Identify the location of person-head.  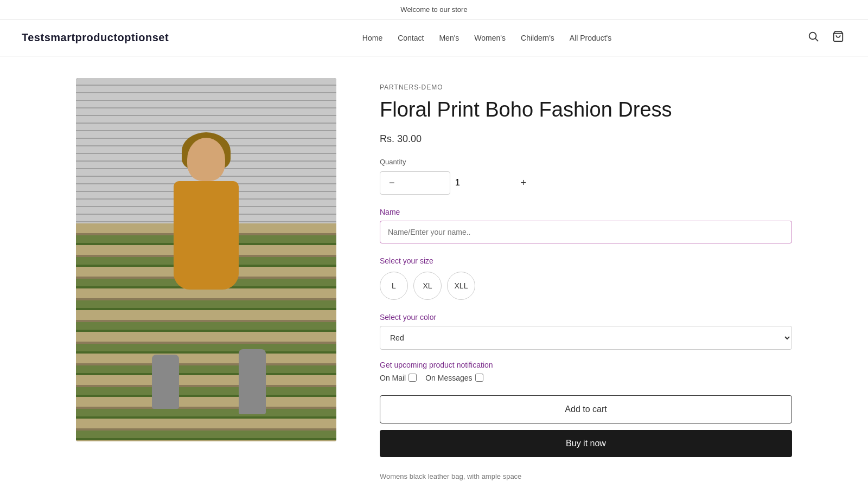
(206, 159).